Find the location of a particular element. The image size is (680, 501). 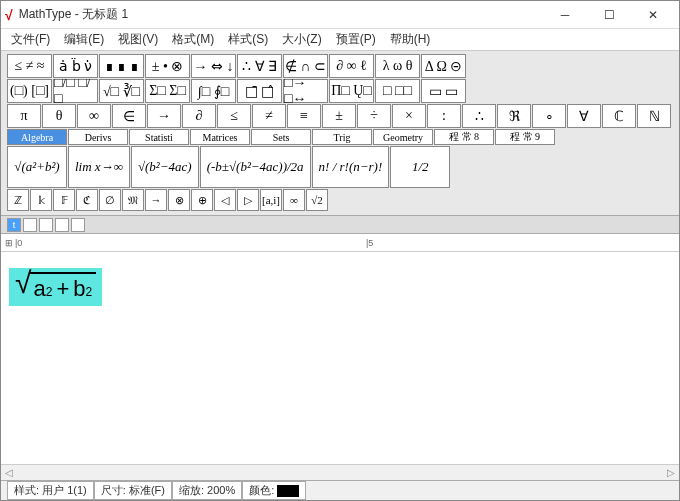

palette-tab-5: Trig is located at coordinates (342, 137).